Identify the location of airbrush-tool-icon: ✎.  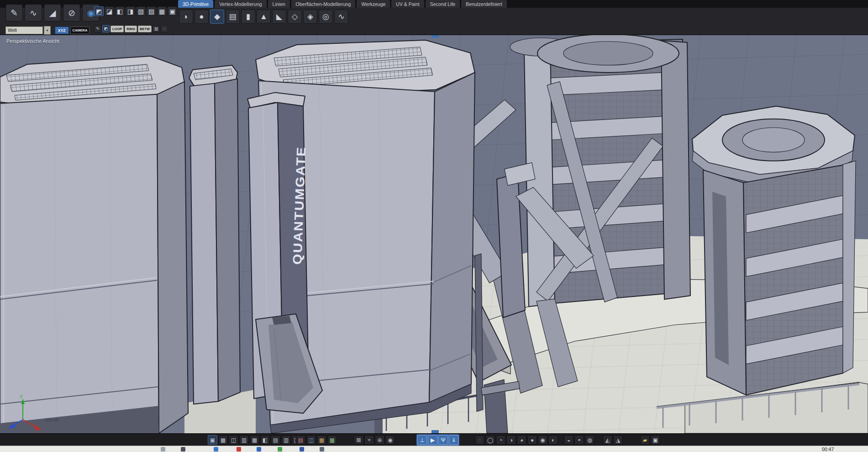
(14, 13).